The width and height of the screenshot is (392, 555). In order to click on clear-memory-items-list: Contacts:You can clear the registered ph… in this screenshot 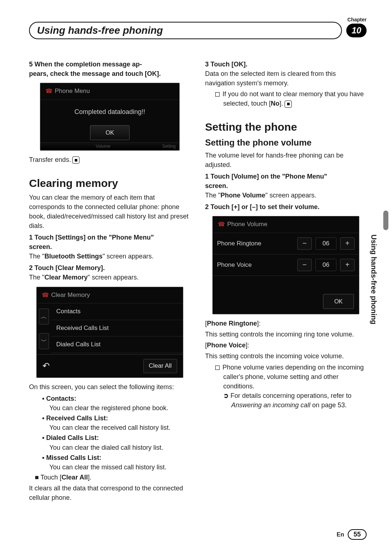, I will do `click(110, 433)`.